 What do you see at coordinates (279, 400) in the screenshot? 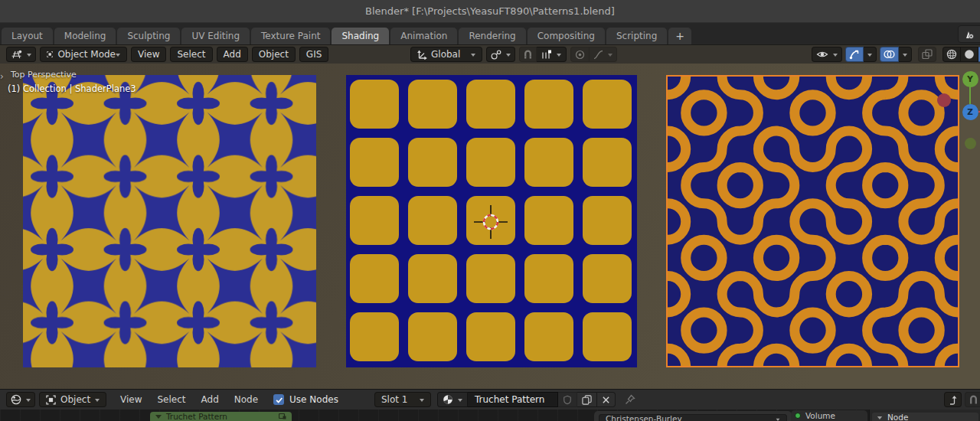
I see `use-nodes-checkbox` at bounding box center [279, 400].